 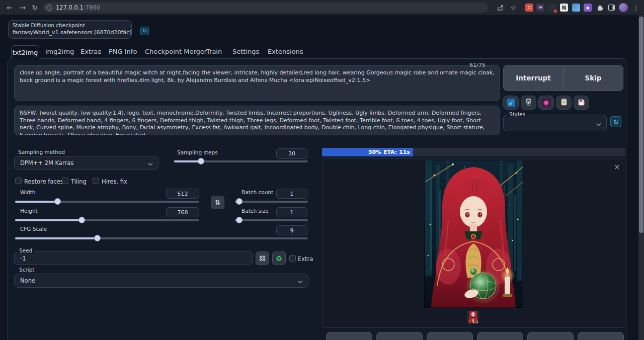 What do you see at coordinates (27, 270) in the screenshot?
I see `script-label: Script` at bounding box center [27, 270].